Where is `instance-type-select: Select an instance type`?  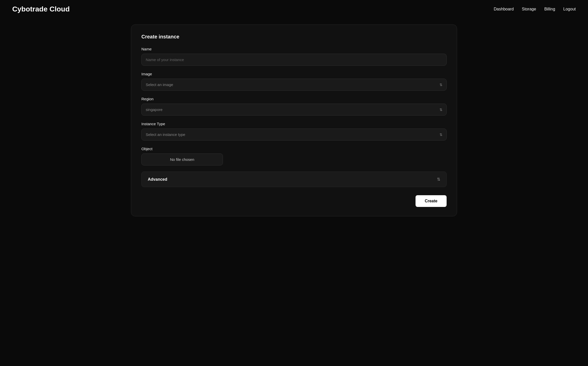 instance-type-select: Select an instance type is located at coordinates (294, 134).